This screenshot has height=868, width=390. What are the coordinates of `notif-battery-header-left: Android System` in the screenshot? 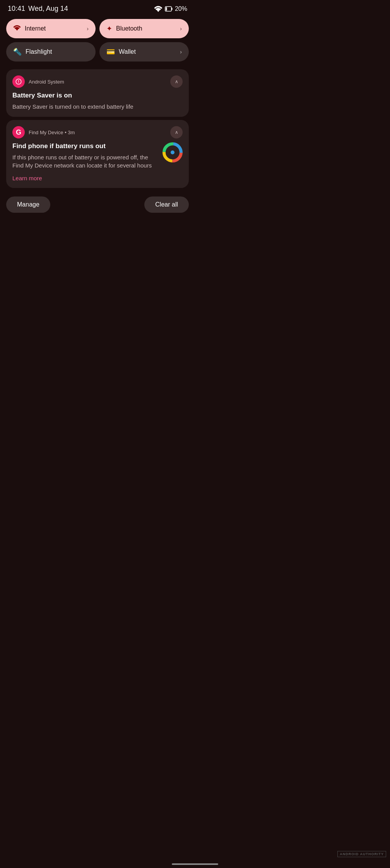 It's located at (38, 82).